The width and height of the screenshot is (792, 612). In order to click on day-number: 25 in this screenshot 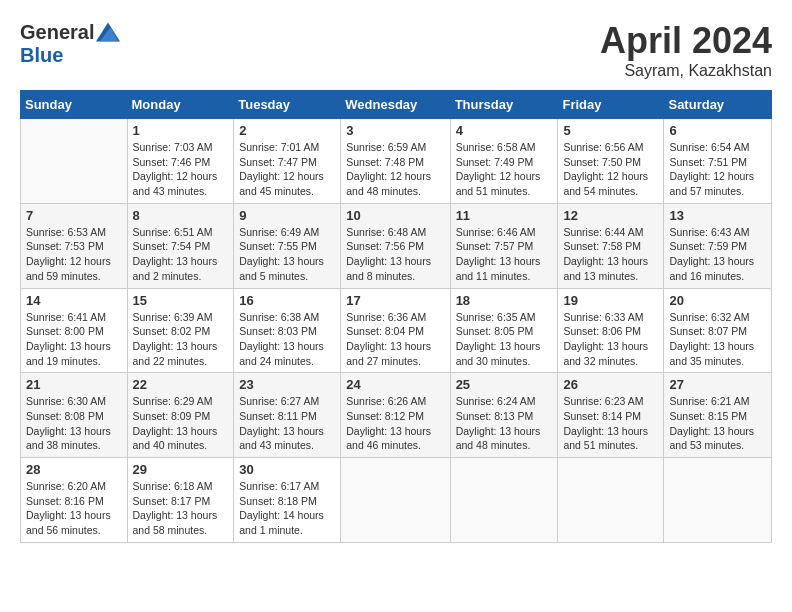, I will do `click(504, 384)`.